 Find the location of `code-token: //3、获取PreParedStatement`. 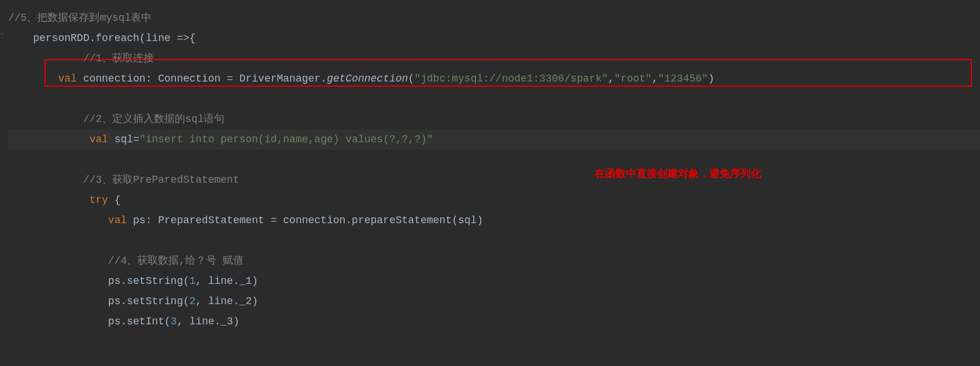

code-token: //3、获取PreParedStatement is located at coordinates (161, 180).